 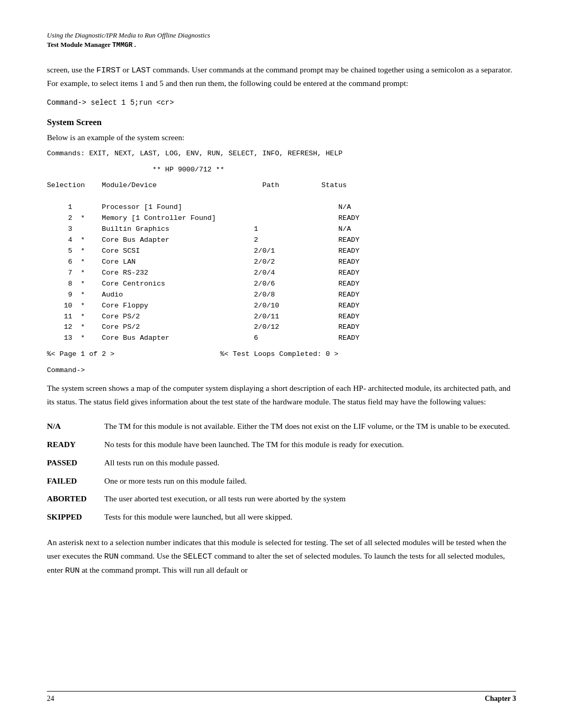 I want to click on intro-paragraph: screen, use the FIRST or LAST commands. …, so click(x=282, y=77).